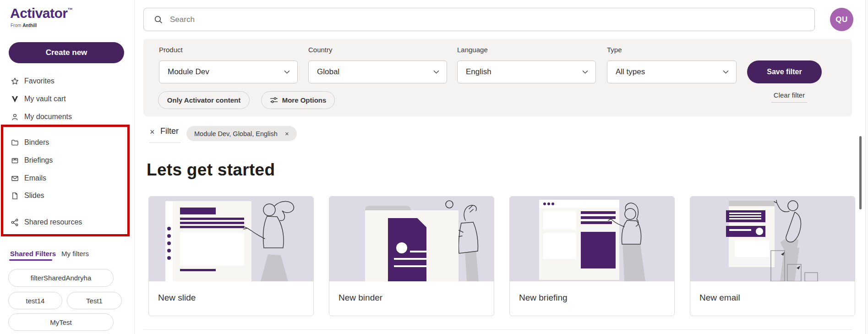 The width and height of the screenshot is (868, 334). I want to click on sliders-icon, so click(274, 100).